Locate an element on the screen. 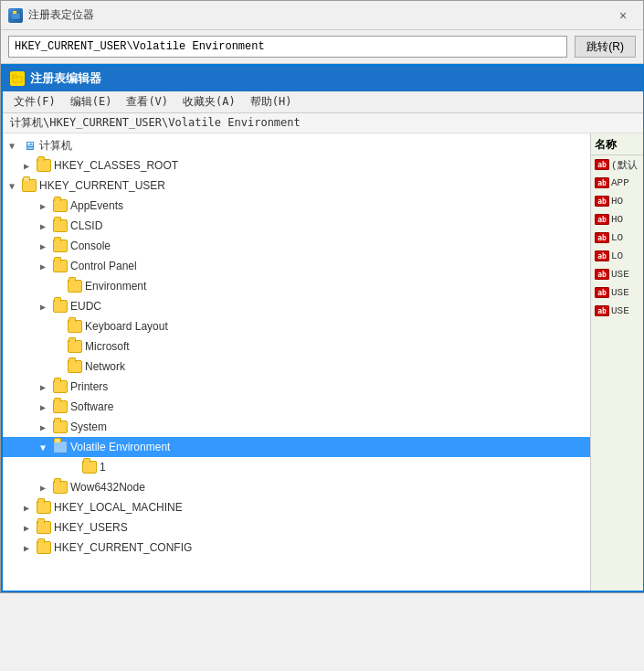 The image size is (644, 671). expand-wow6432: ▶ is located at coordinates (43, 487).